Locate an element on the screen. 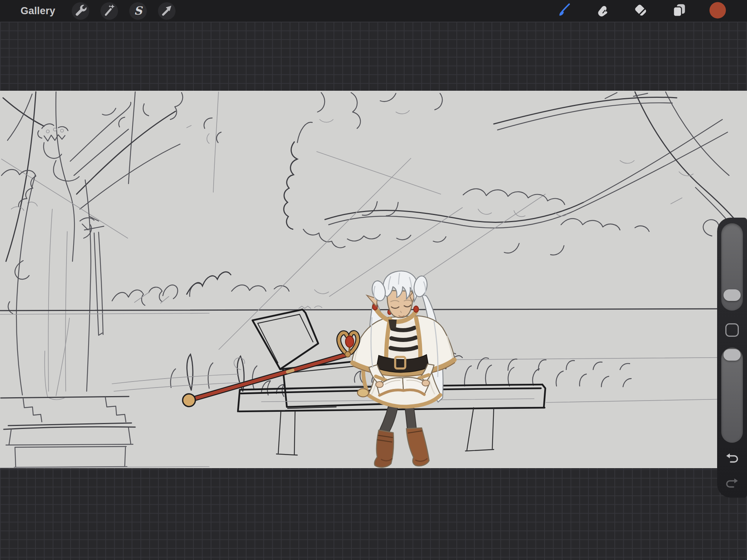 This screenshot has width=747, height=560. transform-arrow-icon is located at coordinates (167, 11).